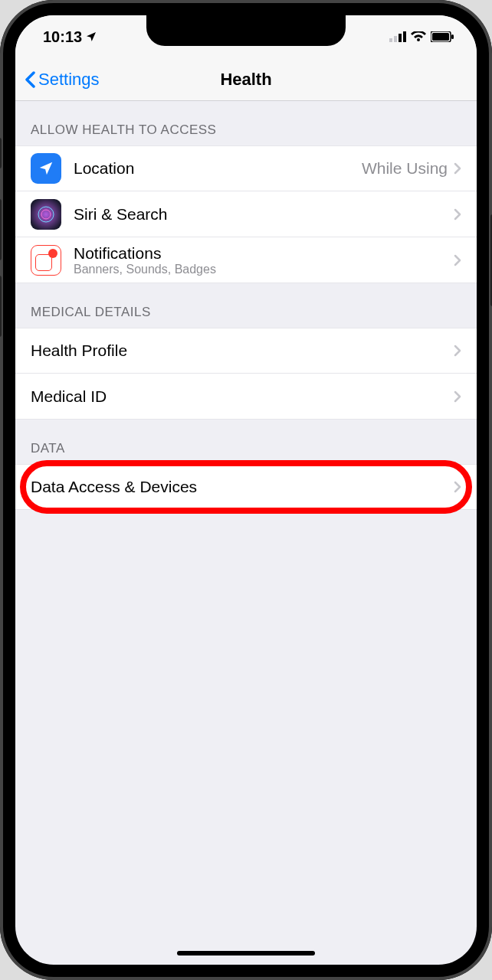 The image size is (492, 980). I want to click on notifications-icon, so click(46, 260).